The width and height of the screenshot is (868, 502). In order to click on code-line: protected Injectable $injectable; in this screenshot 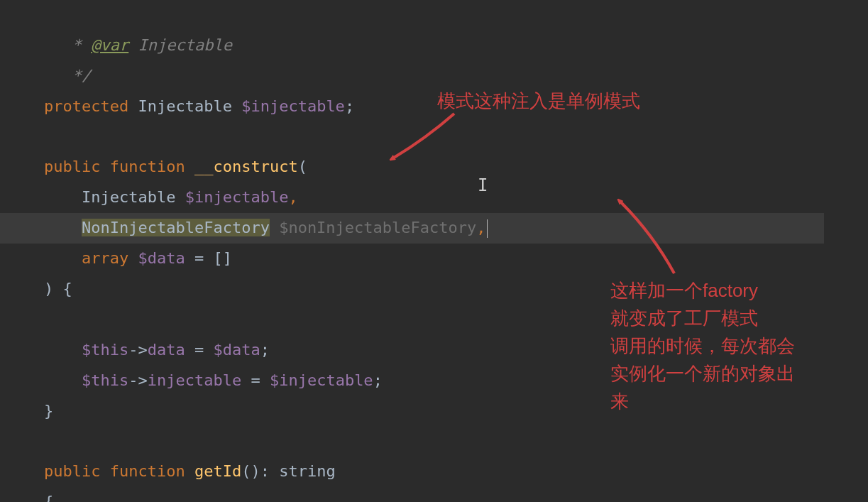, I will do `click(199, 107)`.